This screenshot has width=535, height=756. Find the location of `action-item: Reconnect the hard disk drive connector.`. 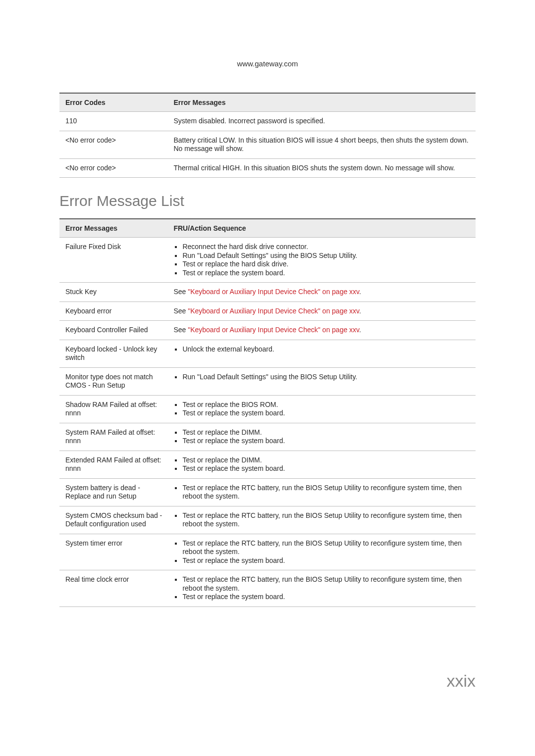

action-item: Reconnect the hard disk drive connector. is located at coordinates (326, 247).